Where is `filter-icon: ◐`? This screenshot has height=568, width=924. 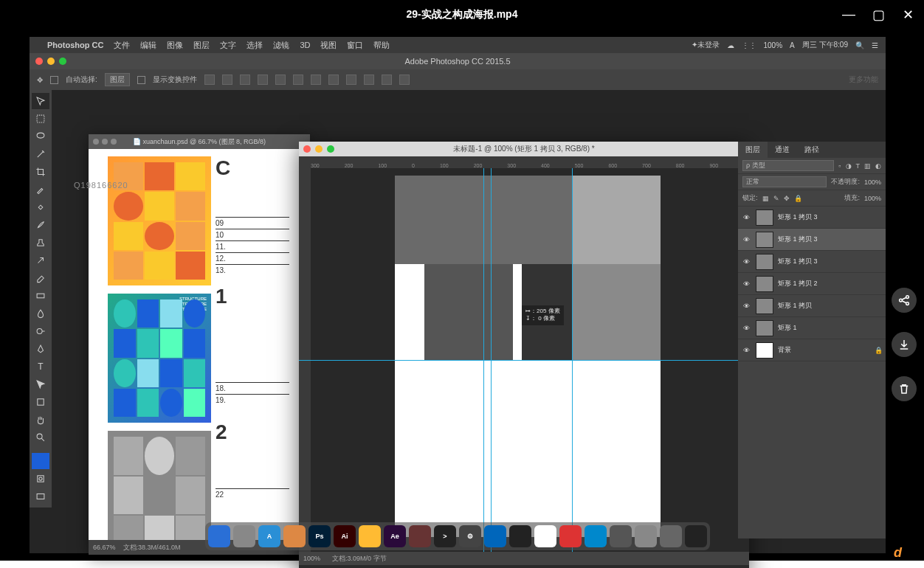
filter-icon: ◐ is located at coordinates (878, 166).